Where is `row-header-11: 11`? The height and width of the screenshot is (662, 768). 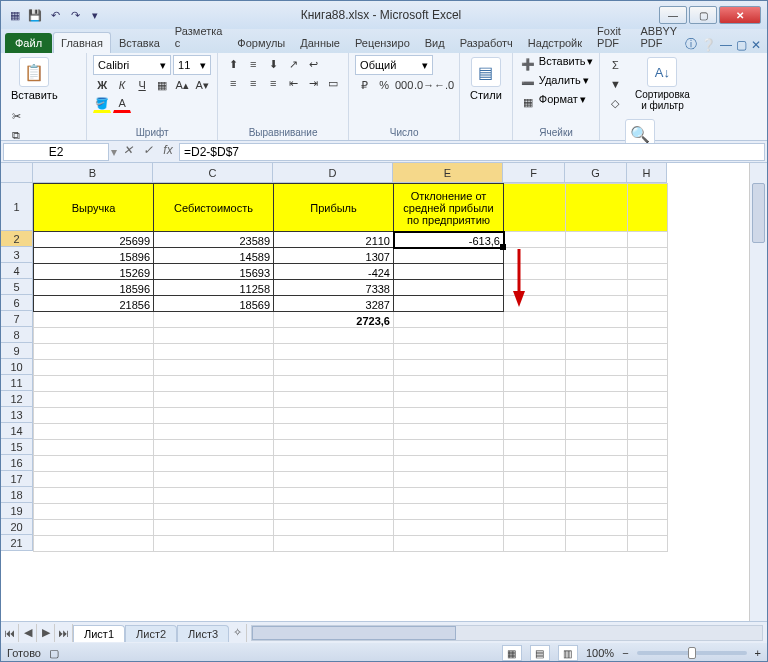 row-header-11: 11 is located at coordinates (17, 383).